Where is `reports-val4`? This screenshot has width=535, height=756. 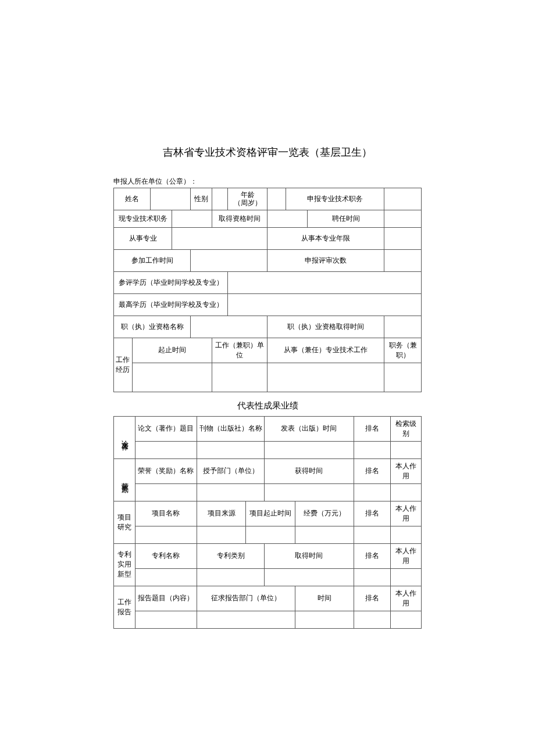 reports-val4 is located at coordinates (372, 619).